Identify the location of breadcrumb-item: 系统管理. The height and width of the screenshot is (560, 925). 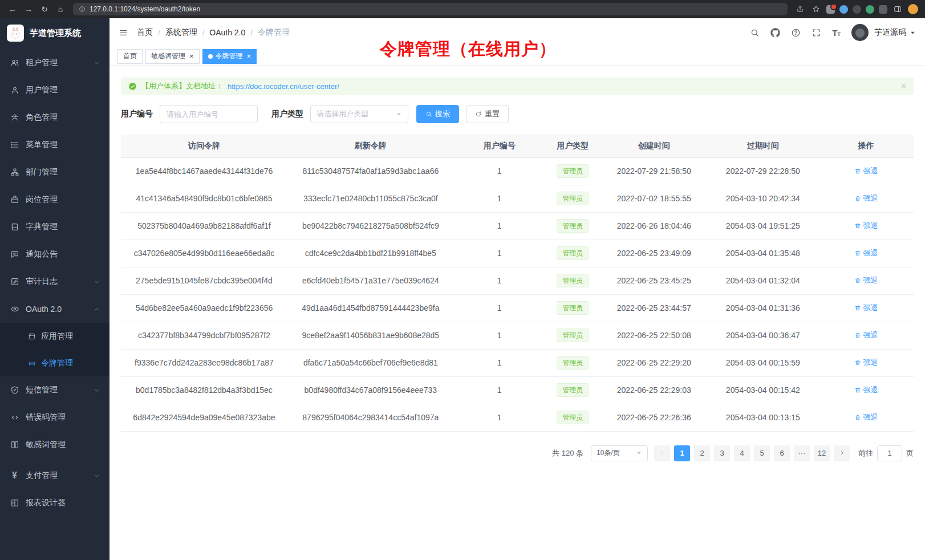
(181, 33).